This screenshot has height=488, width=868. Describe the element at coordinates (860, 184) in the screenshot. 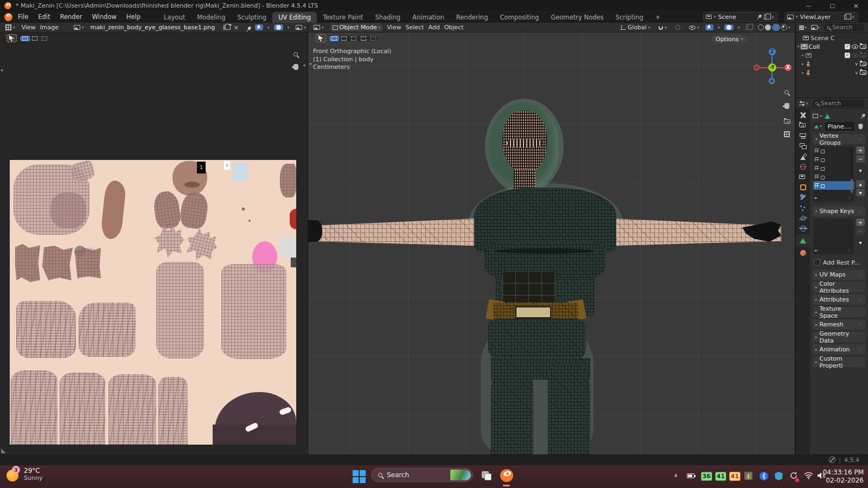

I see `vgroup-move-up-button: ▴` at that location.